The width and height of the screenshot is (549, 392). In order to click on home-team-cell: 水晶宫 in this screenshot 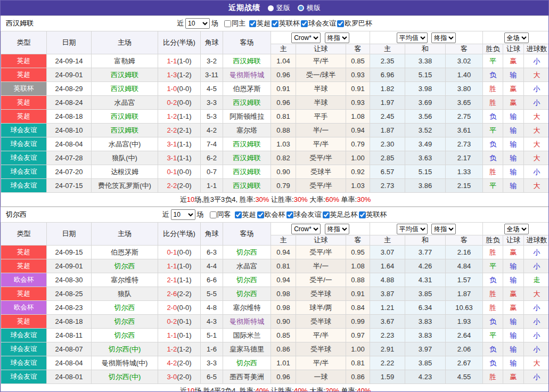, I will do `click(125, 103)`.